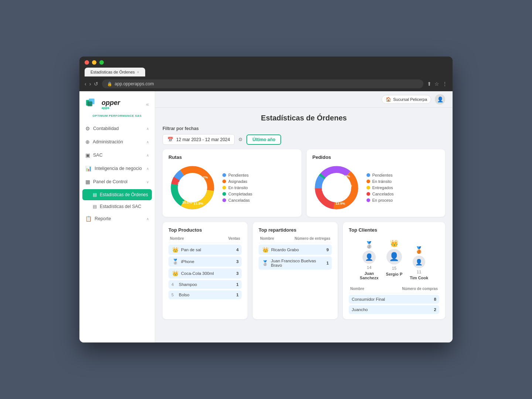 The width and height of the screenshot is (532, 399). What do you see at coordinates (187, 202) in the screenshot?
I see `svg-text: 20.0%` at bounding box center [187, 202].